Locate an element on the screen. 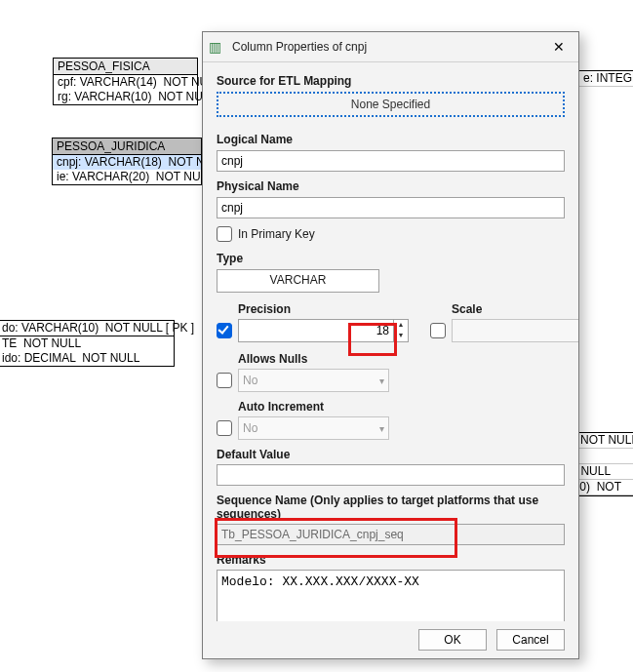  erd-title: PESSOA_JURIDICA is located at coordinates (127, 146).